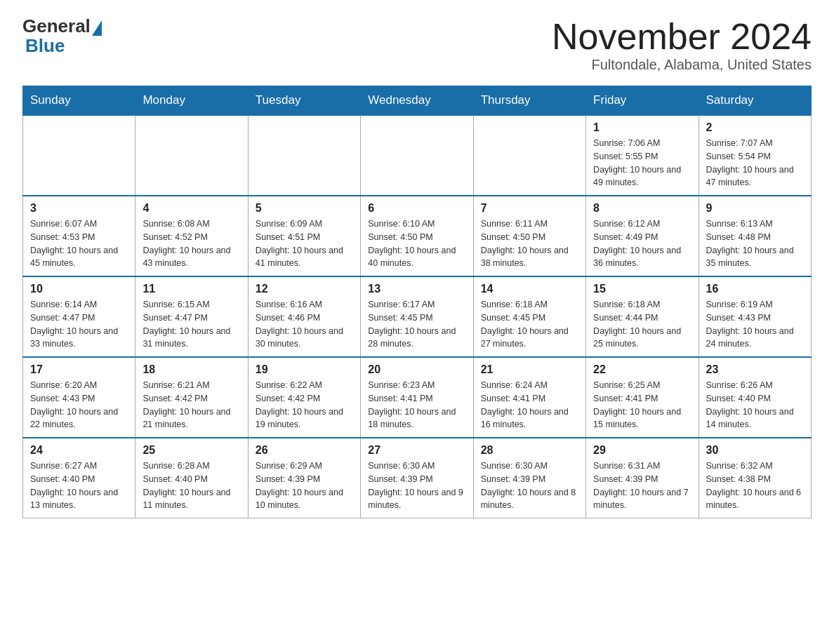 The height and width of the screenshot is (644, 834). Describe the element at coordinates (529, 370) in the screenshot. I see `day-number: 21` at that location.